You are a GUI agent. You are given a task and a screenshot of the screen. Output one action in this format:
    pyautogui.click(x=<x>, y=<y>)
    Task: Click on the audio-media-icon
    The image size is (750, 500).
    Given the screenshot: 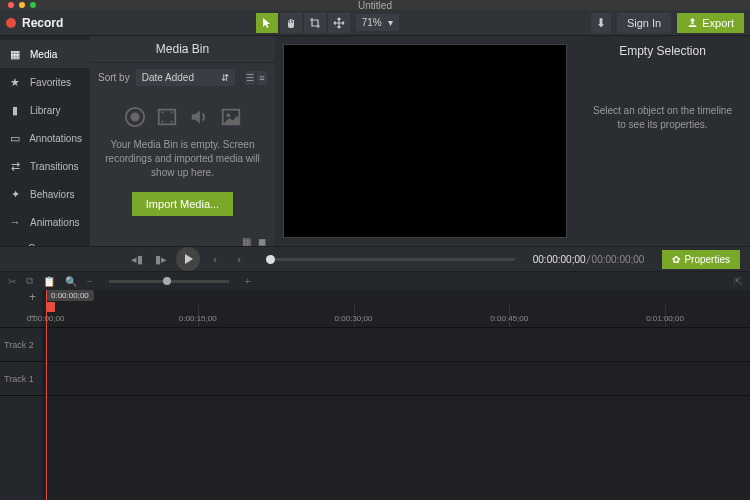 What is the action you would take?
    pyautogui.click(x=199, y=117)
    